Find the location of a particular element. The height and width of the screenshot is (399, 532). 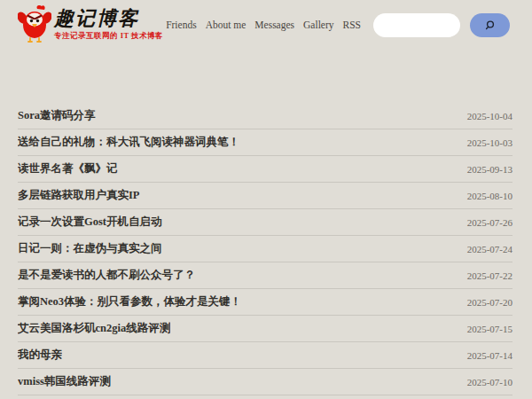

post-row: 送给自己的礼物：科大讯飞阅读神器词典笔！ 2025-10-03 is located at coordinates (265, 143).